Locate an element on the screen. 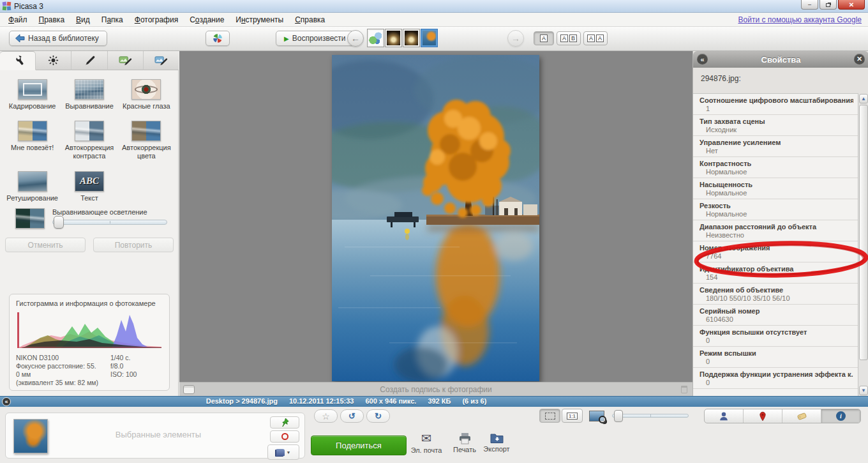  back-arrow-icon is located at coordinates (20, 38).